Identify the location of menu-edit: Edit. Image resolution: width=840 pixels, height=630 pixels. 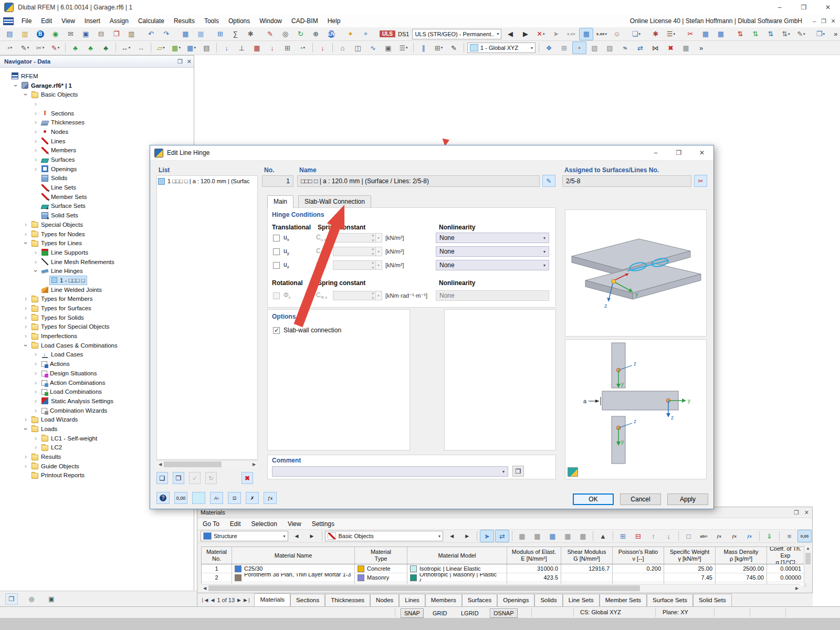
(46, 21).